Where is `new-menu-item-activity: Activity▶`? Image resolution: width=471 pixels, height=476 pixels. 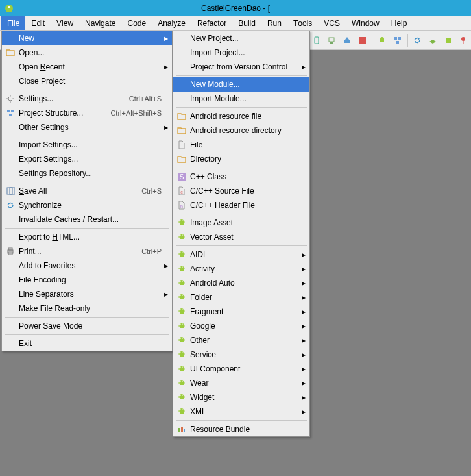
new-menu-item-activity: Activity▶ is located at coordinates (241, 269).